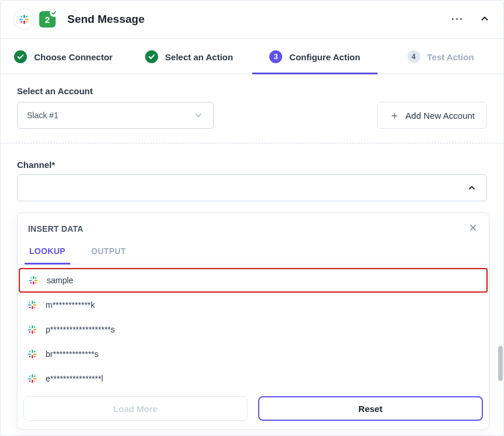  Describe the element at coordinates (253, 377) in the screenshot. I see `lookup-item: e****************l` at that location.